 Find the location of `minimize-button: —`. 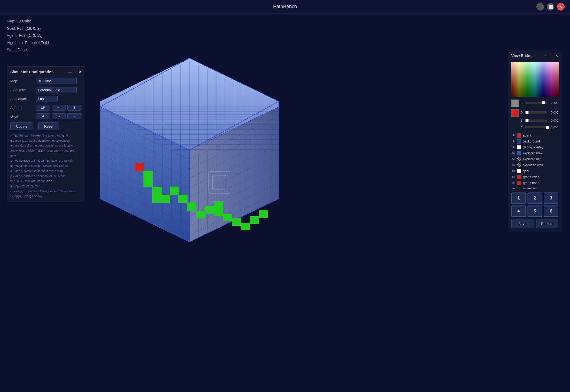

minimize-button: — is located at coordinates (540, 7).